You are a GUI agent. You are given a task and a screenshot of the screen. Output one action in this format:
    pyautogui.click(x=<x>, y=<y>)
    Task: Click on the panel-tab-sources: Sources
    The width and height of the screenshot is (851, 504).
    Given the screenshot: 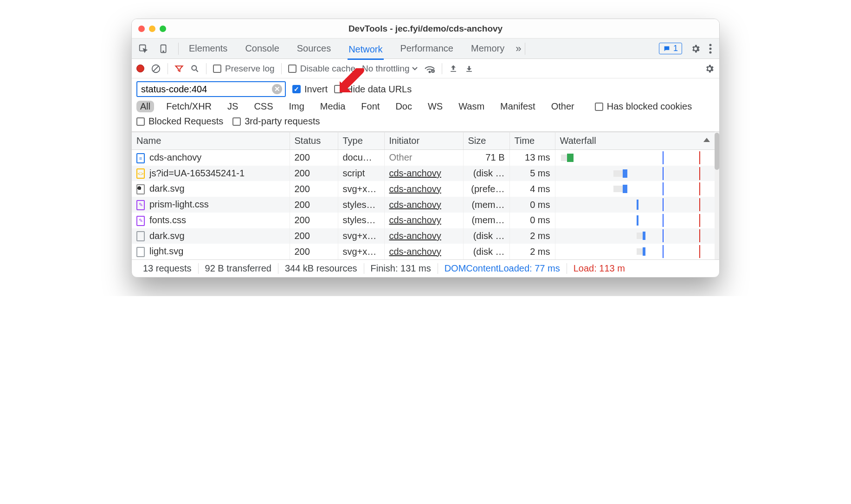 What is the action you would take?
    pyautogui.click(x=314, y=48)
    